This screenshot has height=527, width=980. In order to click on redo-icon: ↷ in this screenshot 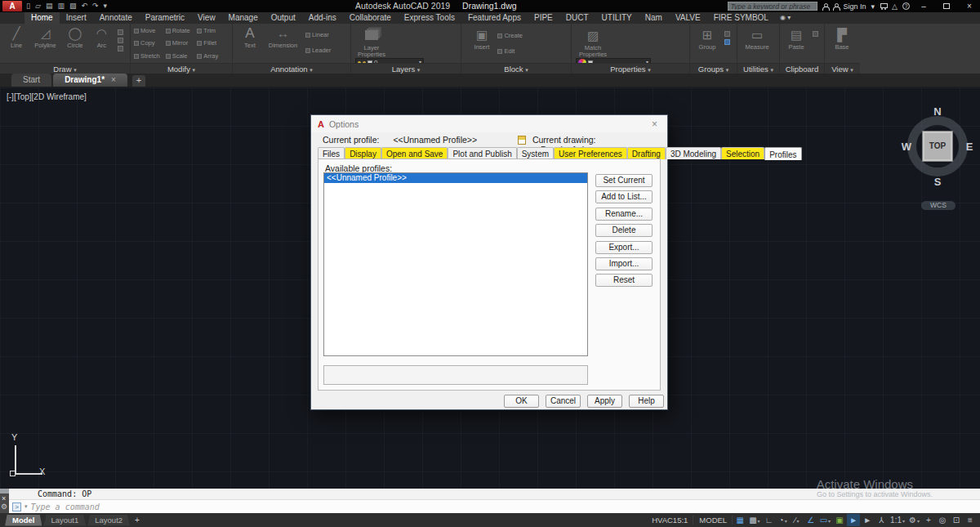, I will do `click(96, 7)`.